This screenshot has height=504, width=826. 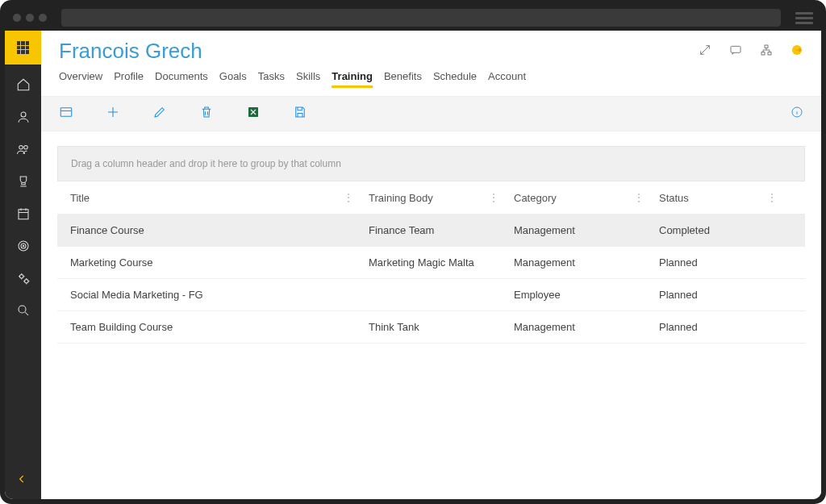 What do you see at coordinates (23, 278) in the screenshot?
I see `gears-icon` at bounding box center [23, 278].